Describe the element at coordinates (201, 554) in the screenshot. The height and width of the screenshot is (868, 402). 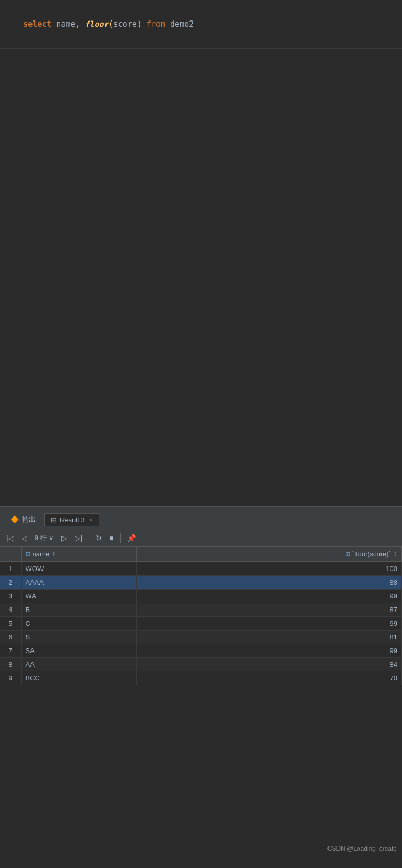
I see `table-header-row: ⊞ name ⇕ ⊞ `floor(score)` ⇕` at that location.